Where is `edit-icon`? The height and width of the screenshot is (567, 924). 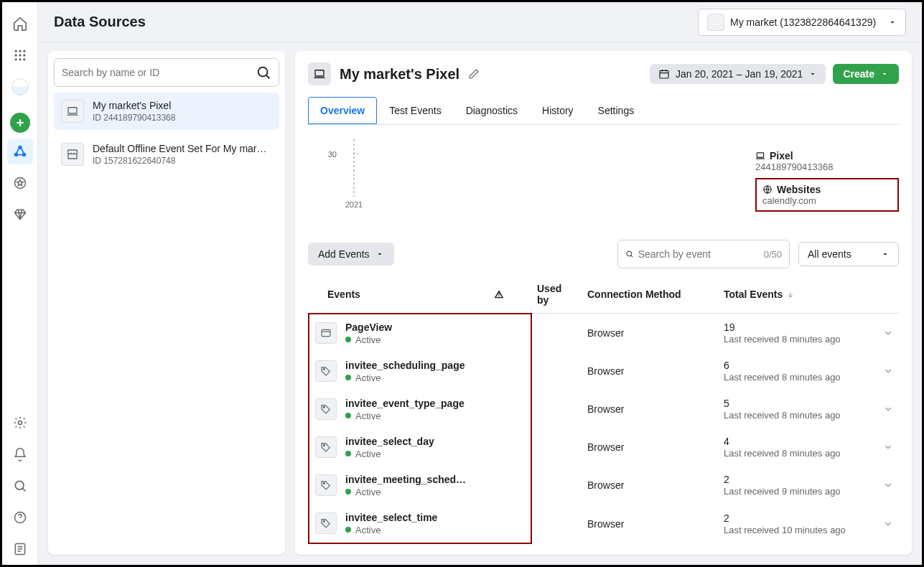
edit-icon is located at coordinates (474, 74).